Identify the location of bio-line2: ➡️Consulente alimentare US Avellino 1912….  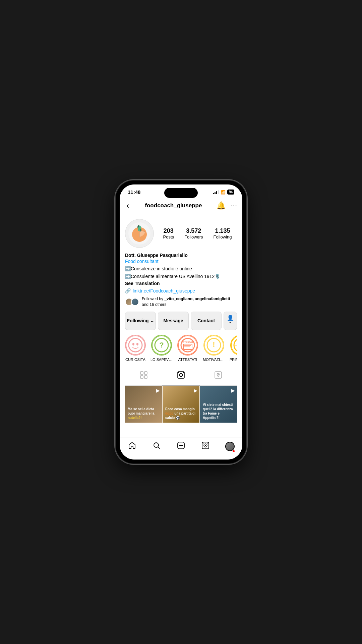
(181, 276).